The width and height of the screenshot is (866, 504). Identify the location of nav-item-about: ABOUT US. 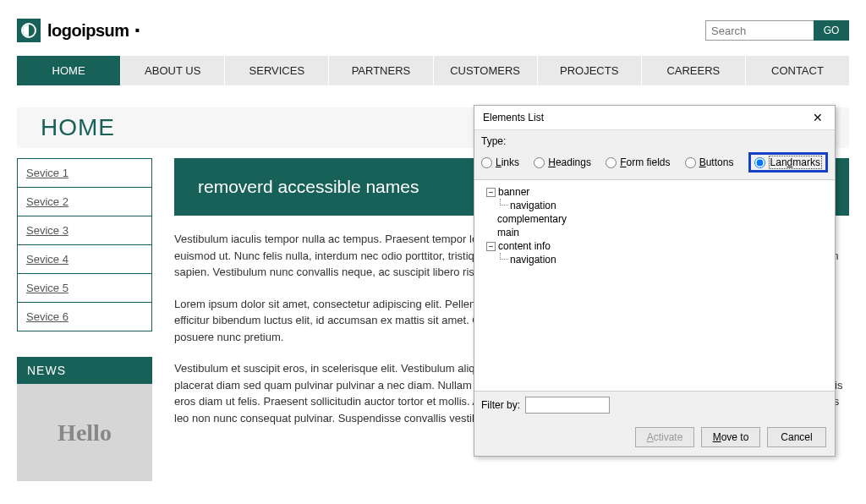
(173, 71).